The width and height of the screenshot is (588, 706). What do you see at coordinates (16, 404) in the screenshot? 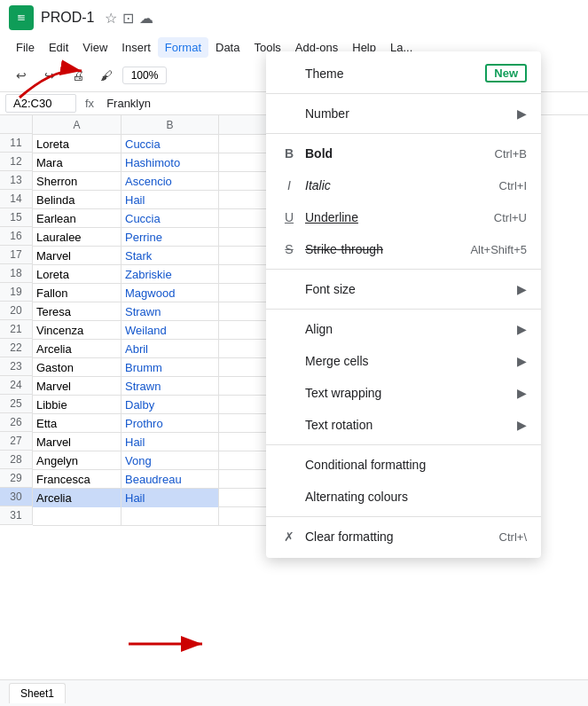
I see `row-header-25: 25` at bounding box center [16, 404].